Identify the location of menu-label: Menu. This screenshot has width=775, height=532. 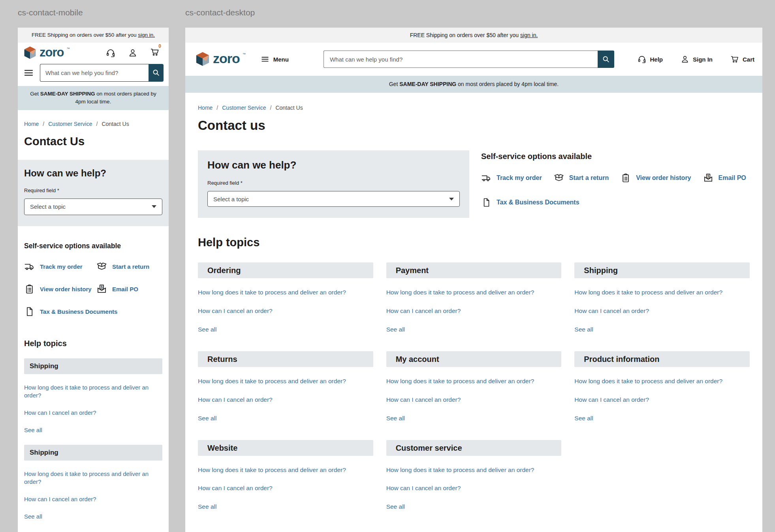
(281, 59).